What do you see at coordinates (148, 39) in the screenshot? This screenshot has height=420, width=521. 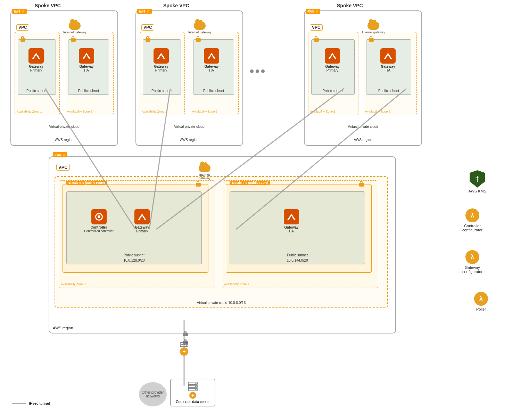 I see `spoke2-lock1` at bounding box center [148, 39].